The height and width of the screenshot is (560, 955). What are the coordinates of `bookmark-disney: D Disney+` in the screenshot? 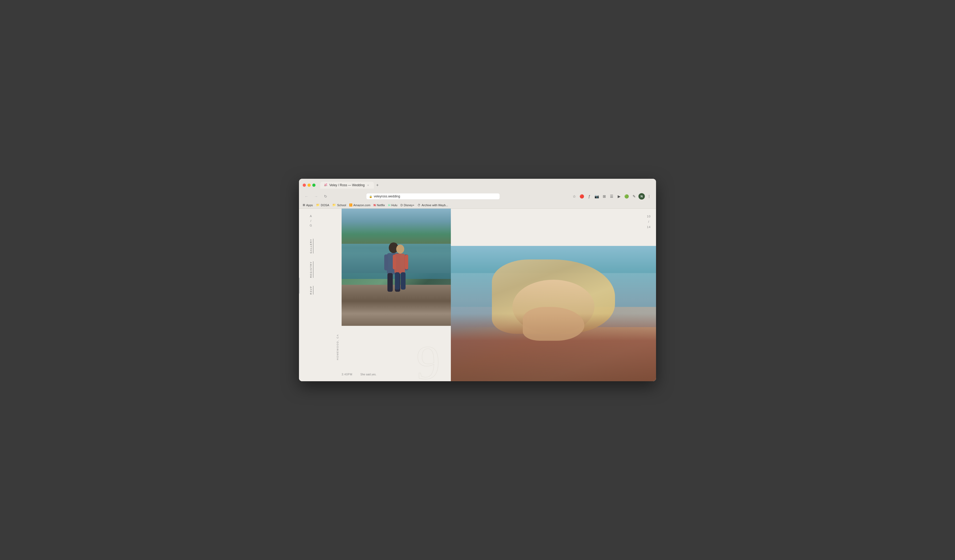 It's located at (407, 205).